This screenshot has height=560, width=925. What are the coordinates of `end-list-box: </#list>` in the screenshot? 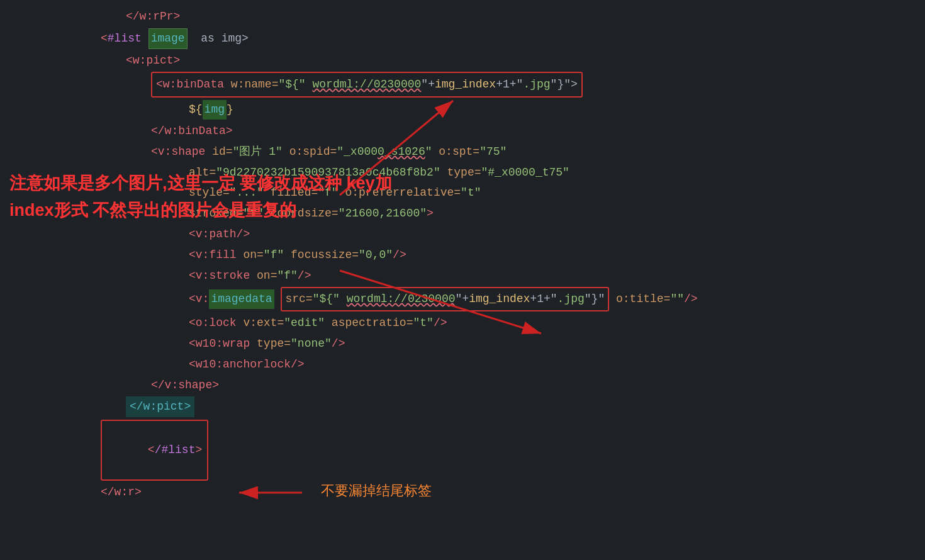 It's located at (155, 450).